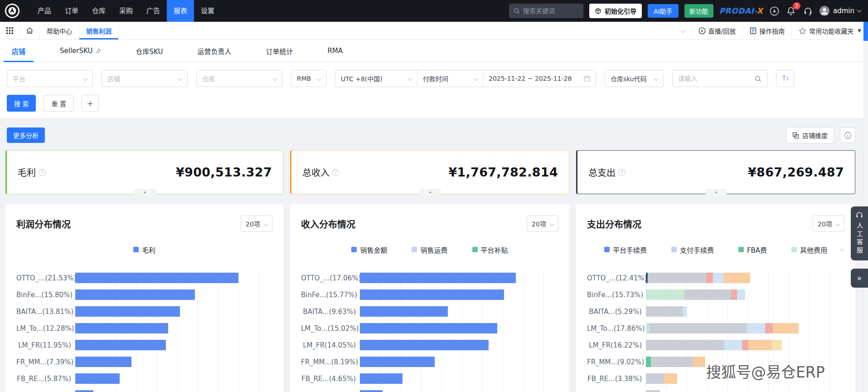  Describe the element at coordinates (369, 250) in the screenshot. I see `legend-item: 销售金额` at that location.